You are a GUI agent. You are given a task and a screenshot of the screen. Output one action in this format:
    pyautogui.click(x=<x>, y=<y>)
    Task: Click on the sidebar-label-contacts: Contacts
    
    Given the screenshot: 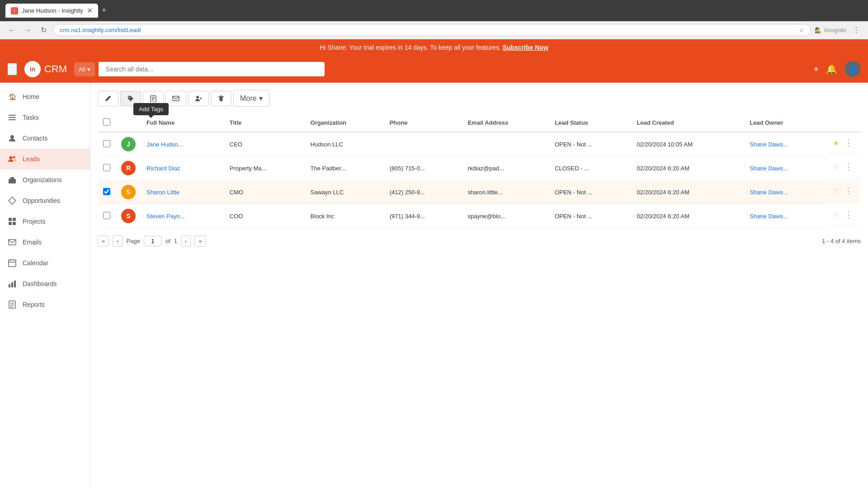 What is the action you would take?
    pyautogui.click(x=35, y=138)
    